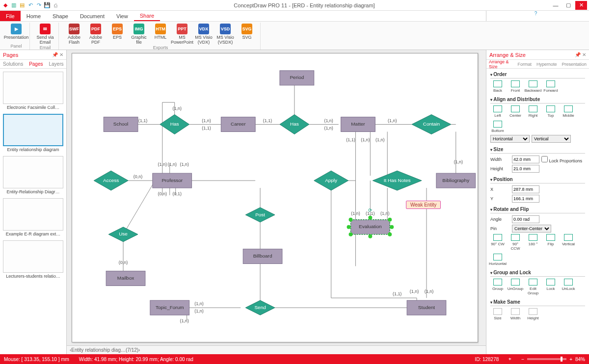 Image resolution: width=589 pixels, height=364 pixels. I want to click on x-input, so click(526, 189).